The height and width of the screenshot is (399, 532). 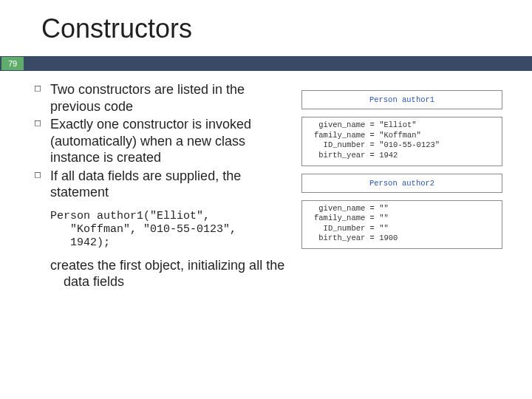 I want to click on object1-fields-box: given_name = "Elliot" family_name = "Kof…, so click(x=402, y=142).